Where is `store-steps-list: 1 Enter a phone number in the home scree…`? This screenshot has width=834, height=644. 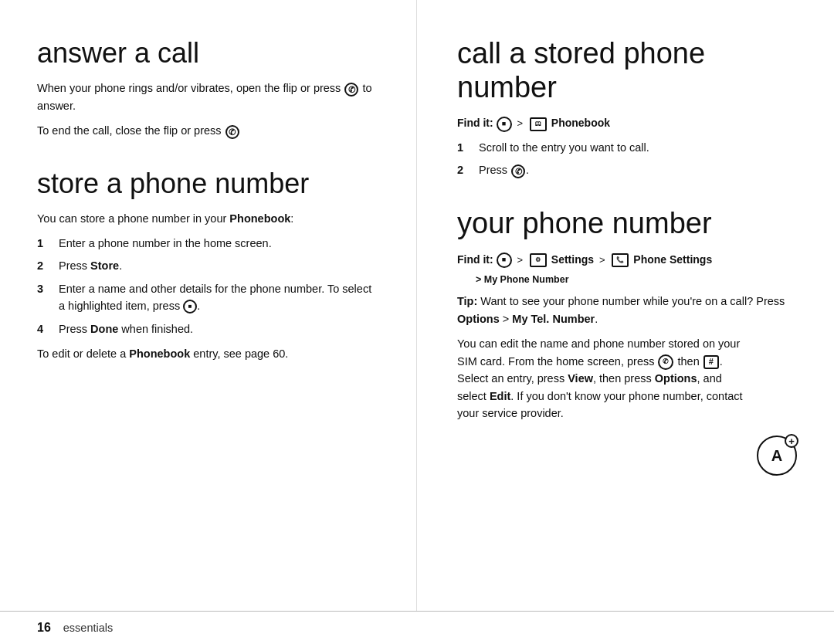 store-steps-list: 1 Enter a phone number in the home scree… is located at coordinates (208, 287).